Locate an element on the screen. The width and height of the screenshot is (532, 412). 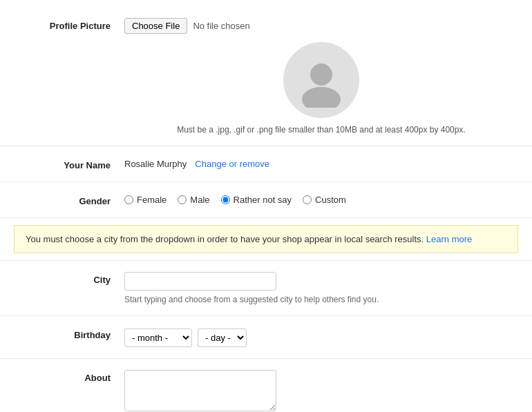
gender-male-radio is located at coordinates (182, 200).